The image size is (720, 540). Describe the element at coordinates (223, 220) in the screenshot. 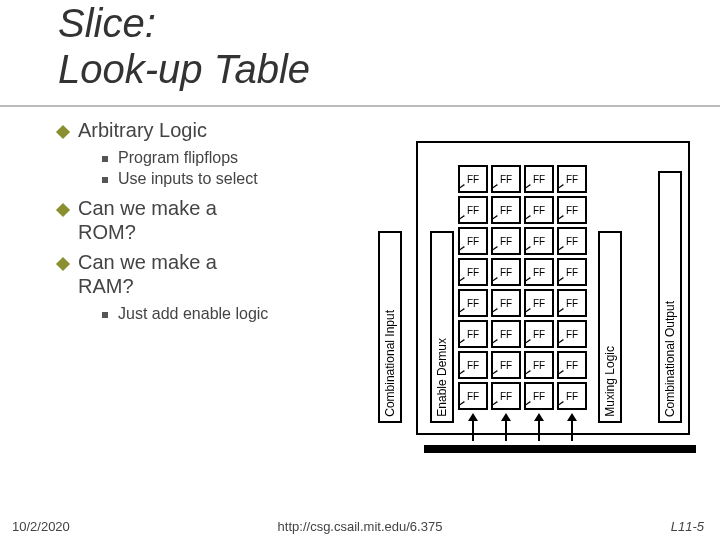

I see `bullet-rom: Can we make a ROM?` at that location.